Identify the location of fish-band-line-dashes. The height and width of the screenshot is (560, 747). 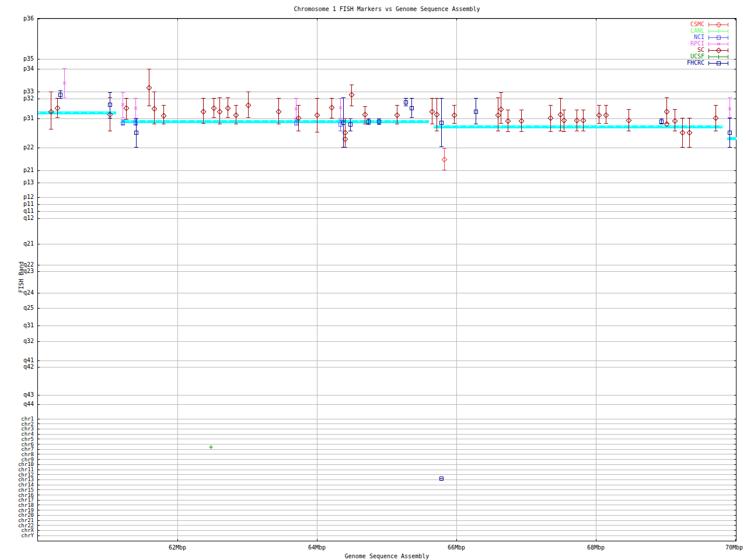
(275, 121).